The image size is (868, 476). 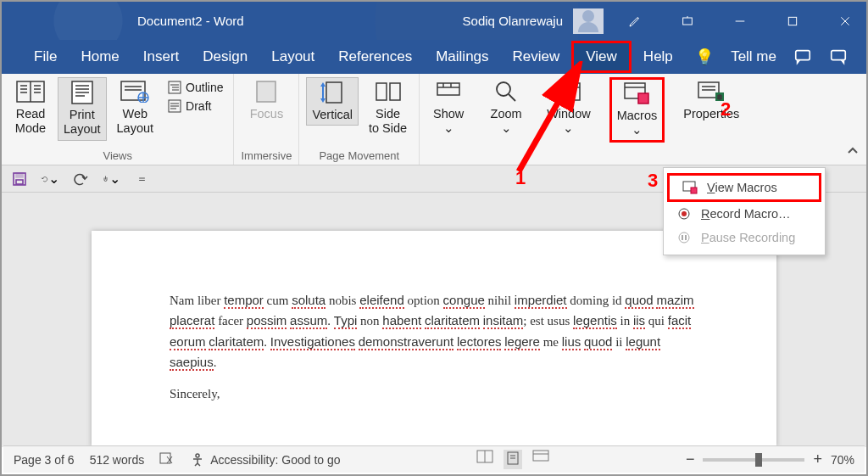 I want to click on zoom-in-button: +, so click(x=817, y=460).